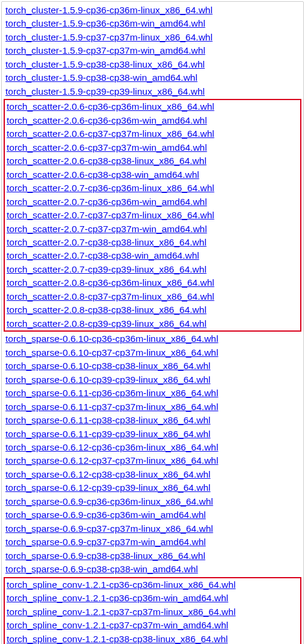 The height and width of the screenshot is (644, 305). I want to click on link-line: torch_cluster-1.5.9-cp37-cp37m-win_amd64…, so click(152, 51).